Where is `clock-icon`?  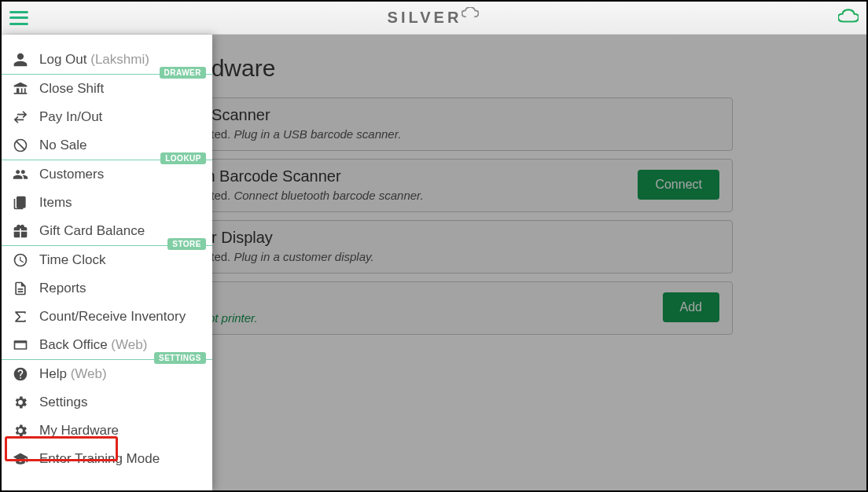
clock-icon is located at coordinates (20, 260).